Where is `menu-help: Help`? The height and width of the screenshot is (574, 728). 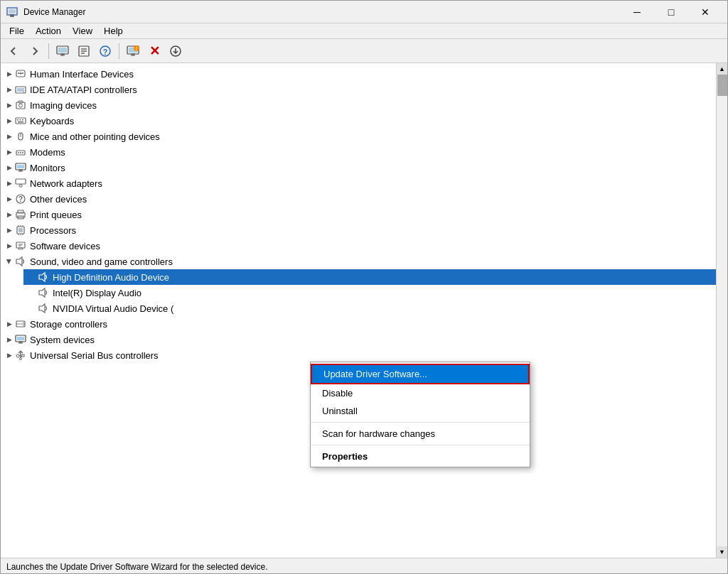 menu-help: Help is located at coordinates (114, 31).